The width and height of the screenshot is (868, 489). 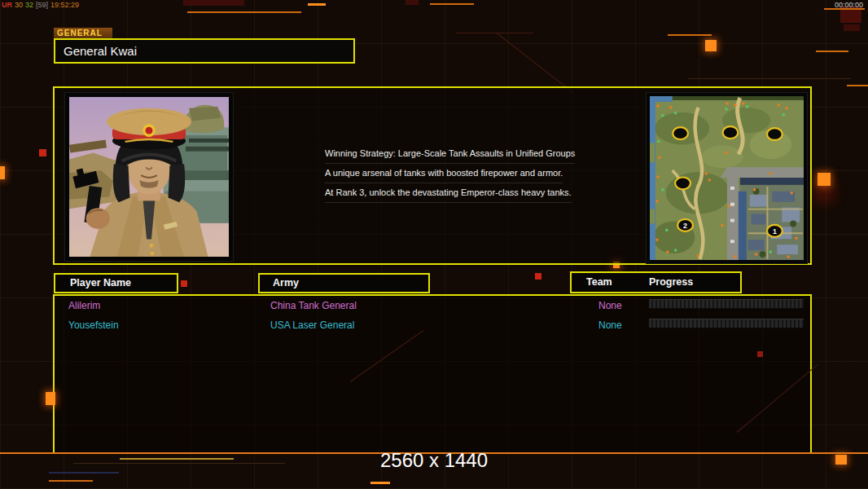 I want to click on stats-frame: 32, so click(x=29, y=5).